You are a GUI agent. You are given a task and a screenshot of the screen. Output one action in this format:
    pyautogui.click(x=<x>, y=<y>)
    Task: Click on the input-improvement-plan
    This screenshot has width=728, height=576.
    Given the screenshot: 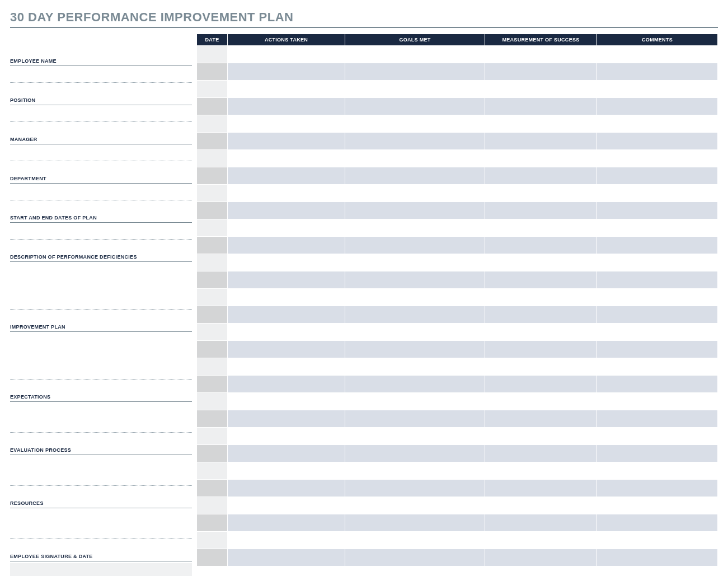 What is the action you would take?
    pyautogui.click(x=101, y=356)
    